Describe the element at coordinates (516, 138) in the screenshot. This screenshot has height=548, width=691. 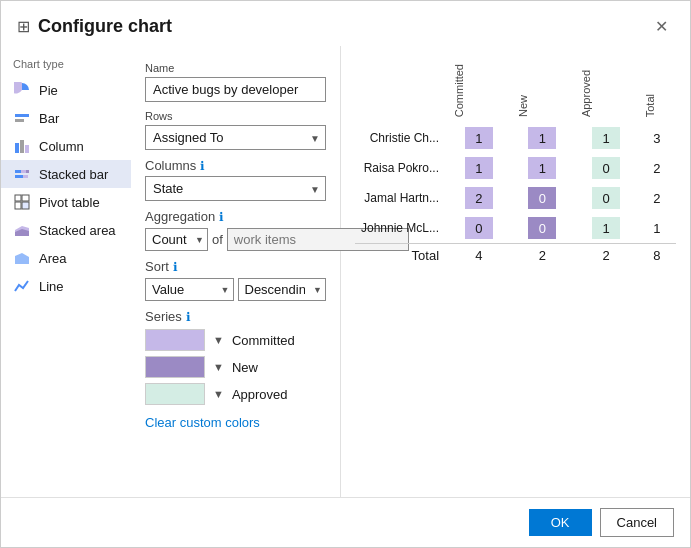
I see `table-row: Christie Ch... 1 1 1 3` at that location.